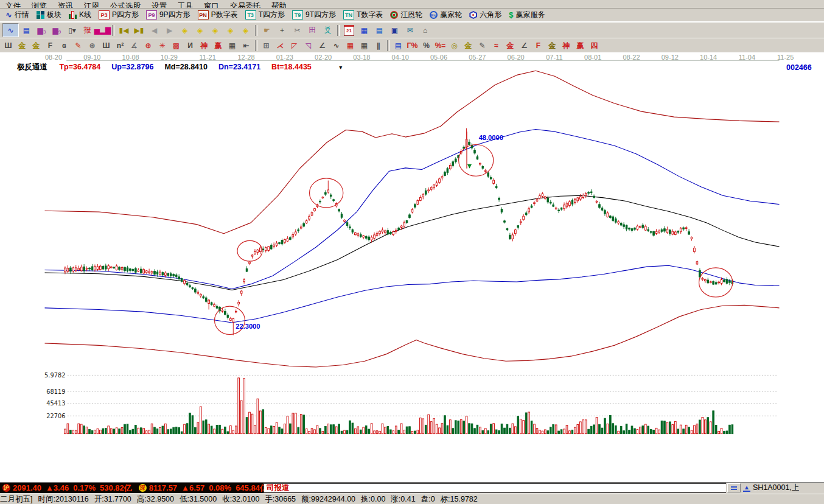  Describe the element at coordinates (246, 46) in the screenshot. I see `span-arrows-button: ⇤` at that location.